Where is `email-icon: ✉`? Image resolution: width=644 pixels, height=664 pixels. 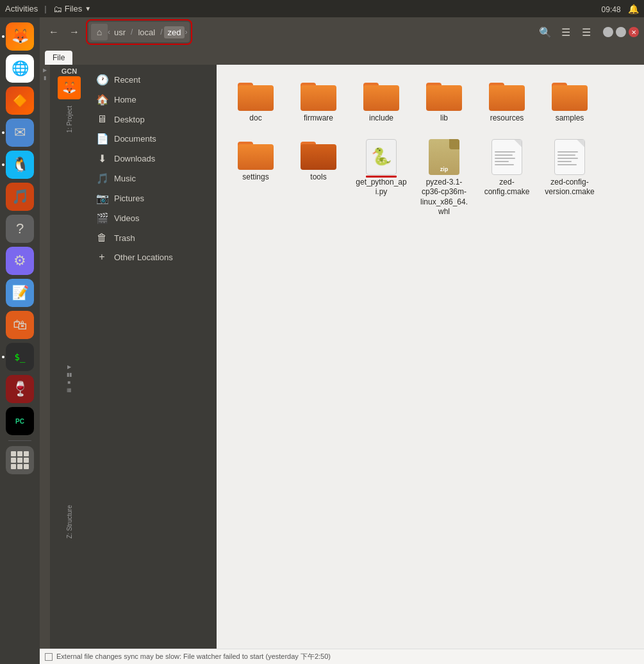 email-icon: ✉ is located at coordinates (20, 133).